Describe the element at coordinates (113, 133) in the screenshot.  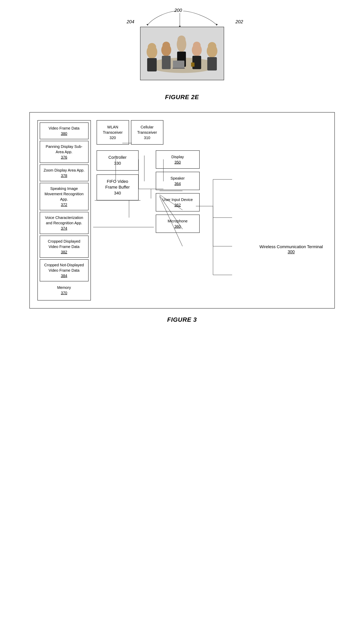
I see `box-wlan: WLAN Transceiver 320` at that location.